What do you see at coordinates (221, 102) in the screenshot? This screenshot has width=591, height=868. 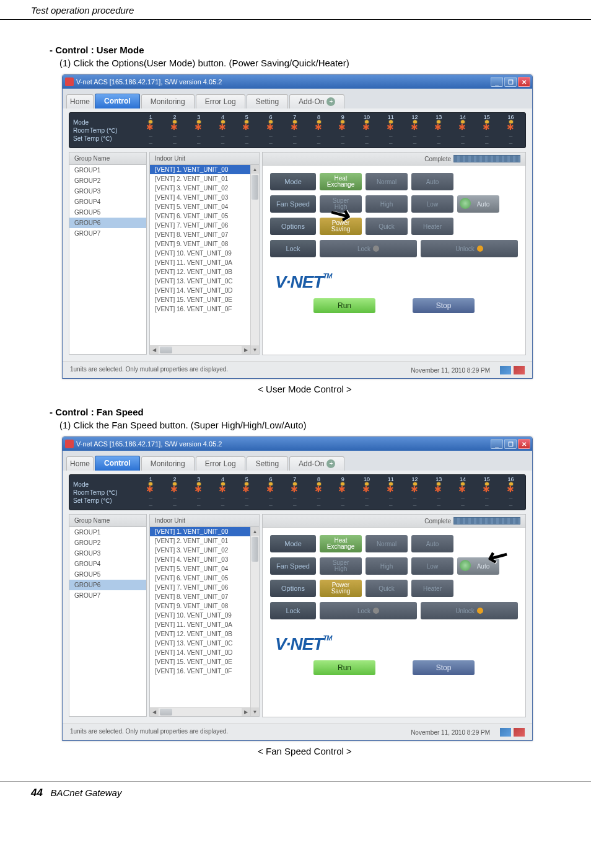 I see `tab-errorlog: Error Log` at bounding box center [221, 102].